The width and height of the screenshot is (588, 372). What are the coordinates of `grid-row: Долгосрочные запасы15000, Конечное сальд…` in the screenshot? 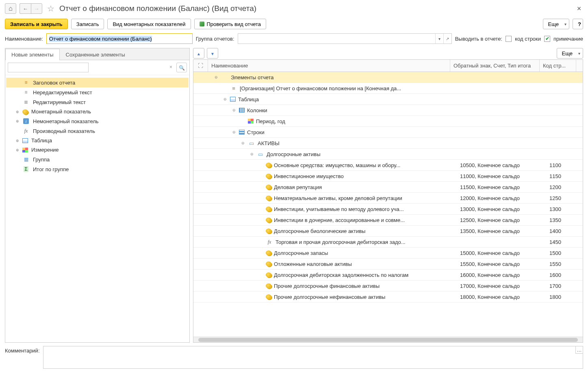 It's located at (388, 253).